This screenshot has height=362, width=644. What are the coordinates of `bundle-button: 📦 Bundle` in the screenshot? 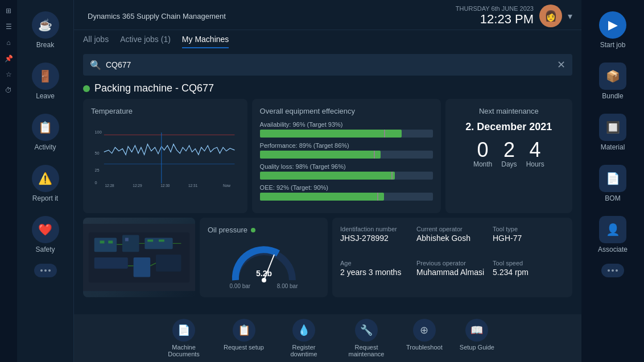 It's located at (613, 81).